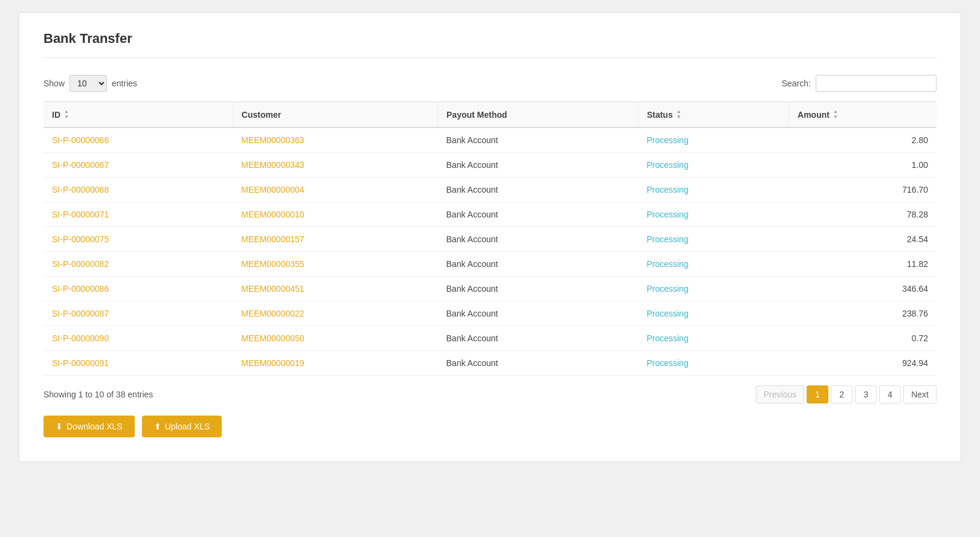 The height and width of the screenshot is (537, 980). Describe the element at coordinates (80, 363) in the screenshot. I see `id-link: SI-P-00000091` at that location.